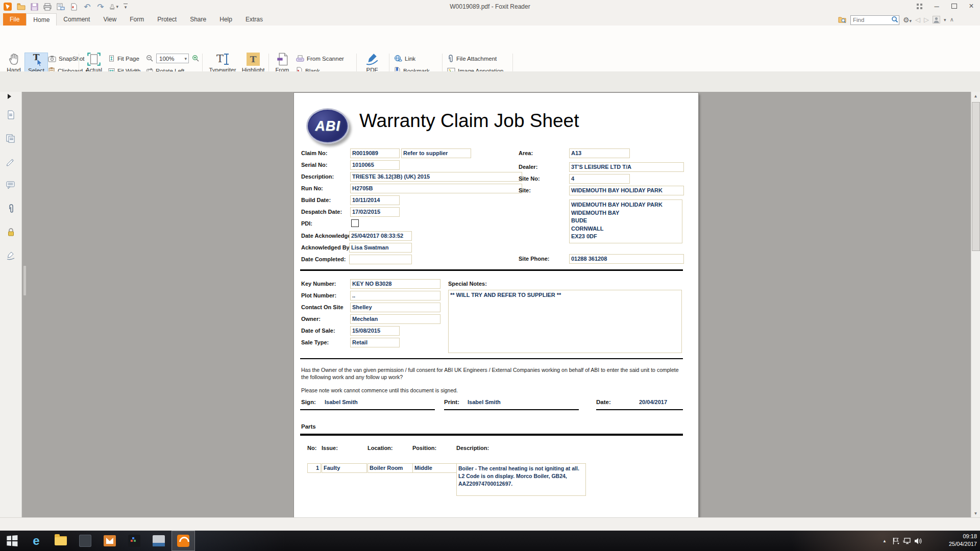  I want to click on scroll-down-icon: ▼, so click(976, 513).